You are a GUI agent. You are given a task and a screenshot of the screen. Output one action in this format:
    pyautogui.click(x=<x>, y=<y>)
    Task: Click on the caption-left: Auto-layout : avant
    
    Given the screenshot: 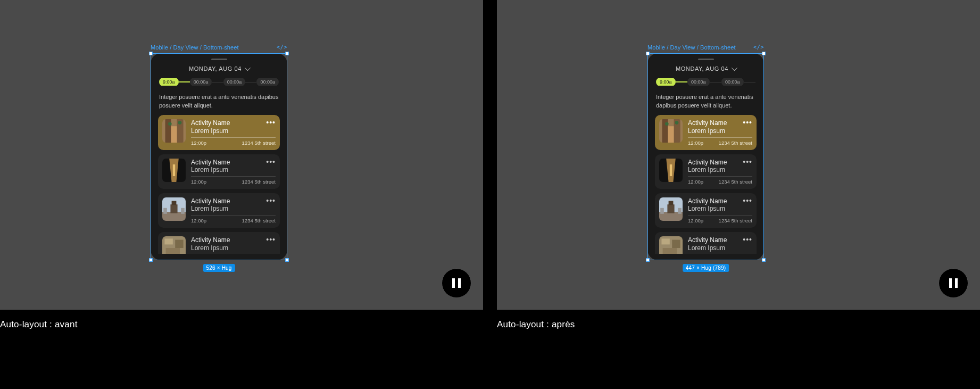 What is the action you would take?
    pyautogui.click(x=242, y=320)
    